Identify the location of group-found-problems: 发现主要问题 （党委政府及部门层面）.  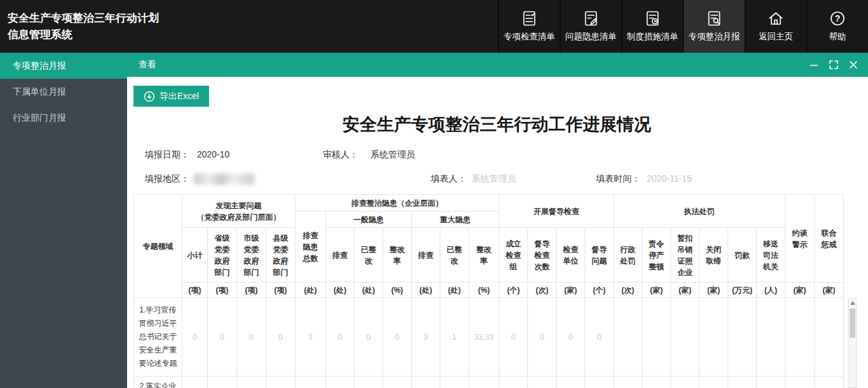
(239, 211).